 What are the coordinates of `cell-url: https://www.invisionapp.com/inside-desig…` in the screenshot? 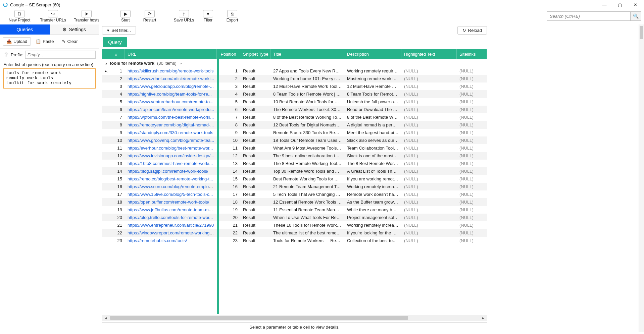 It's located at (171, 156).